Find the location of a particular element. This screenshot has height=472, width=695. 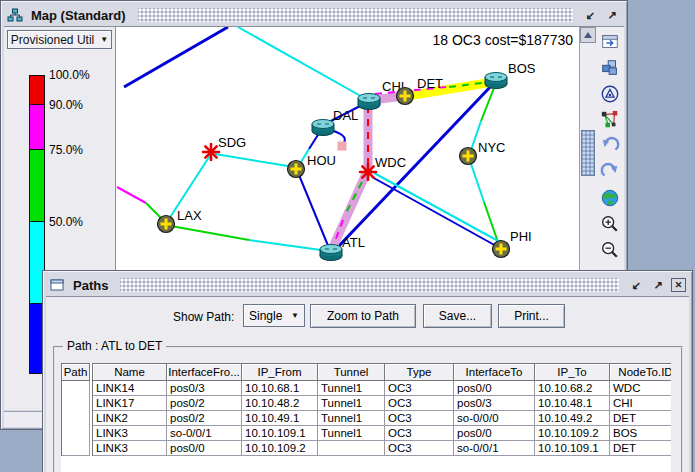

table-cell: so-0/0/0 is located at coordinates (494, 418).